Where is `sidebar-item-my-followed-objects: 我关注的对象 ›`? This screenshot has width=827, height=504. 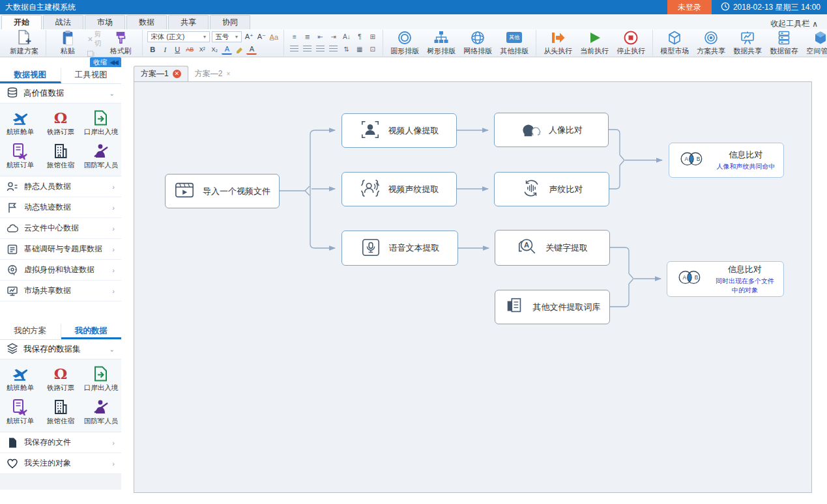
sidebar-item-my-followed-objects: 我关注的对象 › is located at coordinates (61, 464).